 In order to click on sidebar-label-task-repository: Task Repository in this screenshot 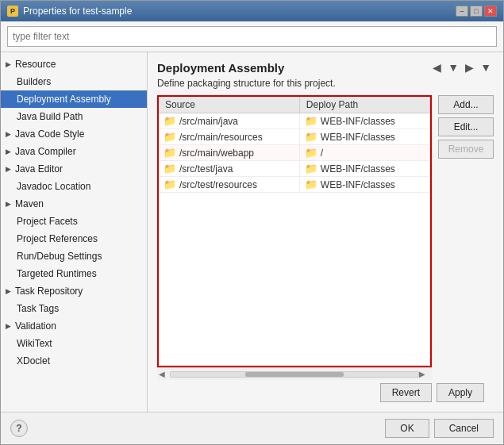, I will do `click(49, 291)`.